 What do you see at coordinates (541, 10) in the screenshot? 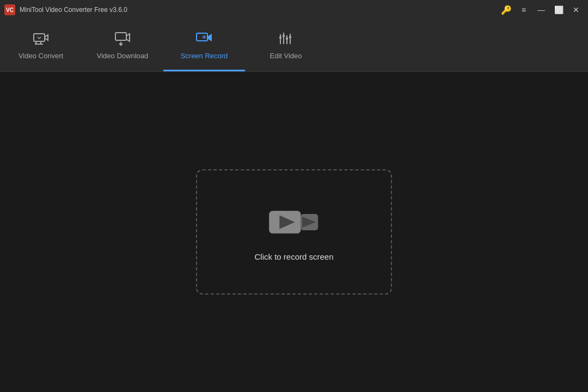
I see `minimize-button: —` at bounding box center [541, 10].